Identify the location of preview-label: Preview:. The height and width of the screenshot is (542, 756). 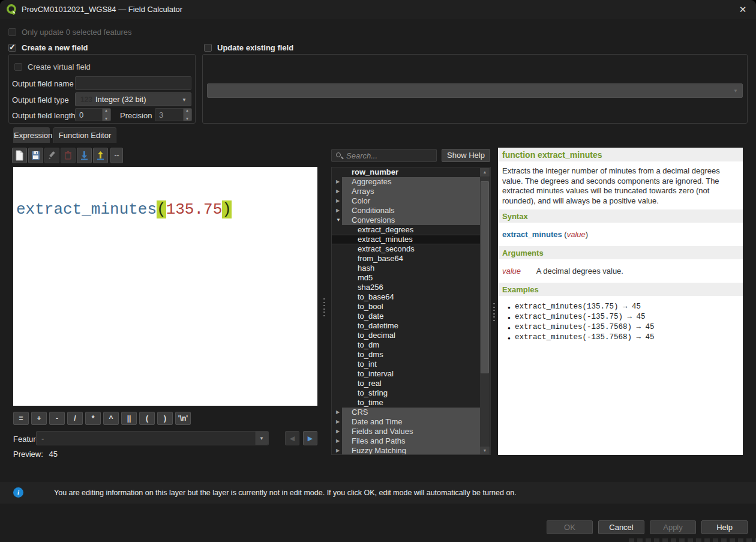
(28, 454).